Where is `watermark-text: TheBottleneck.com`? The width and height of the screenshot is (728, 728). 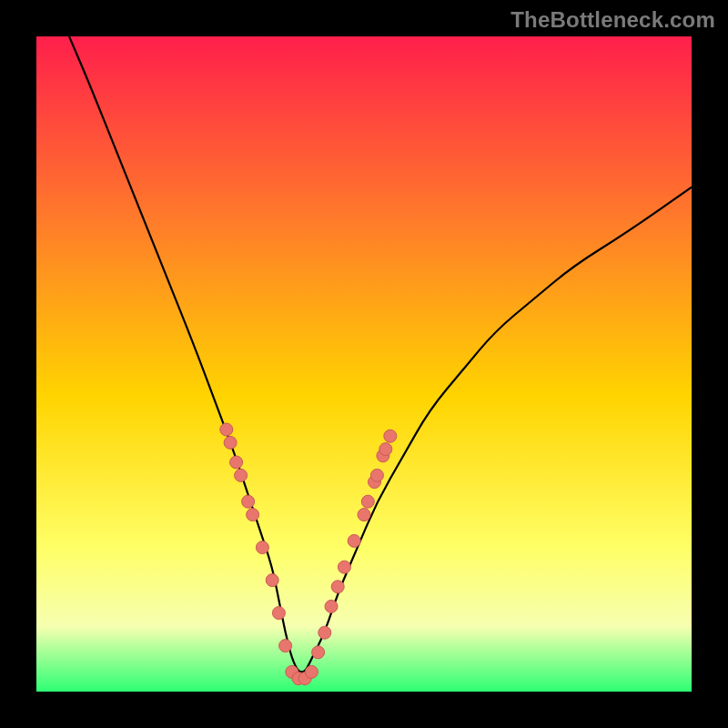 watermark-text: TheBottleneck.com is located at coordinates (613, 20).